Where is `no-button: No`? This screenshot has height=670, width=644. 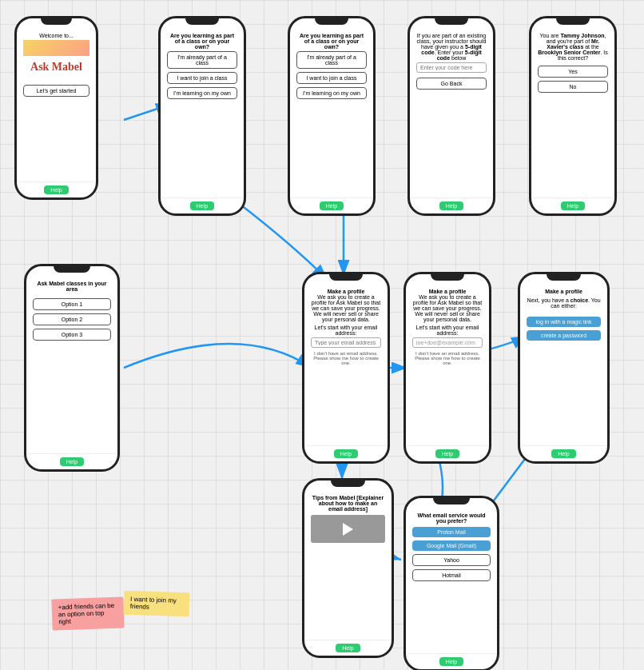
no-button: No is located at coordinates (573, 86).